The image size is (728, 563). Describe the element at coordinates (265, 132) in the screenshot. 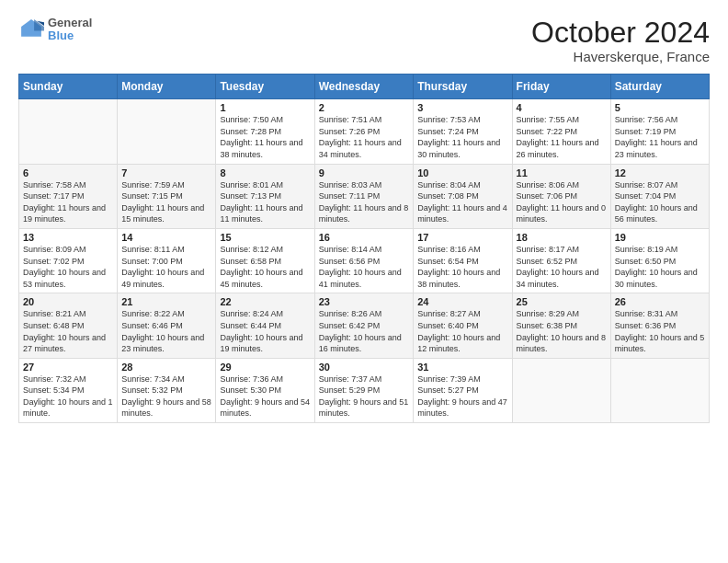

I see `calendar-cell: 1Sunrise: 7:50 AM Sunset: 7:28 PM Daylig…` at that location.